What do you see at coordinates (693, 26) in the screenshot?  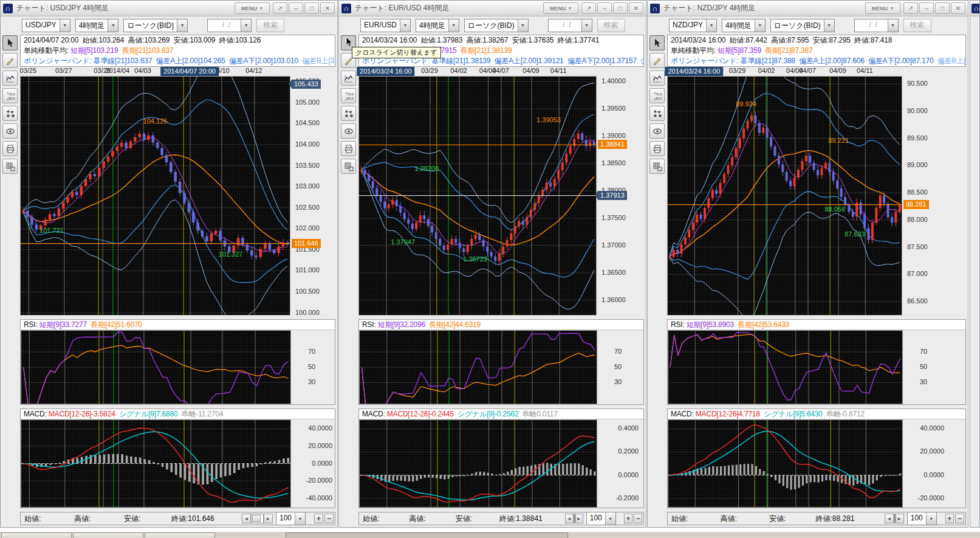 I see `pair-select: NZD/JPY▼` at bounding box center [693, 26].